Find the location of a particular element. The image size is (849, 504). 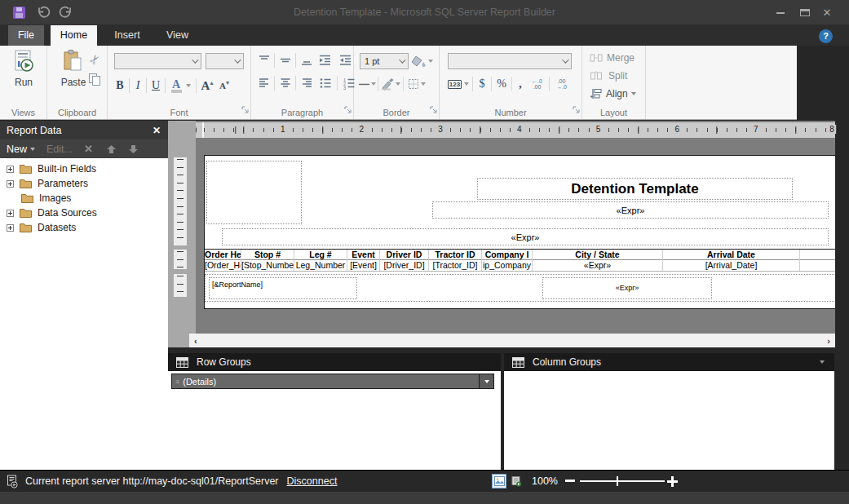

font-color-button: A is located at coordinates (176, 86).